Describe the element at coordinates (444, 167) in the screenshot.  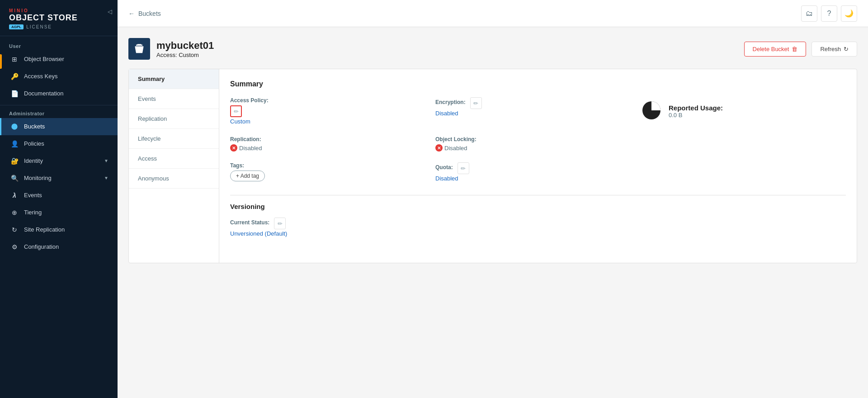
I see `quota-label: Quota:` at that location.